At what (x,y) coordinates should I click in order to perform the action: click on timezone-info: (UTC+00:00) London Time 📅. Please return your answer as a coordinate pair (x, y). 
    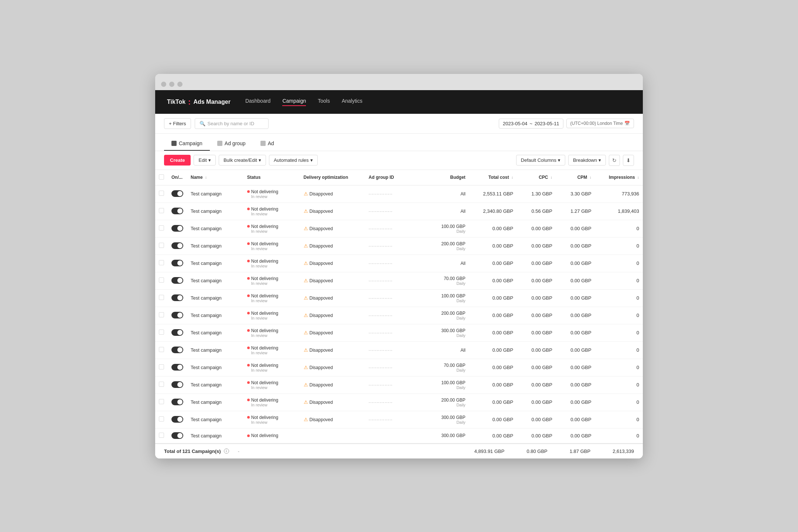
    Looking at the image, I should click on (600, 123).